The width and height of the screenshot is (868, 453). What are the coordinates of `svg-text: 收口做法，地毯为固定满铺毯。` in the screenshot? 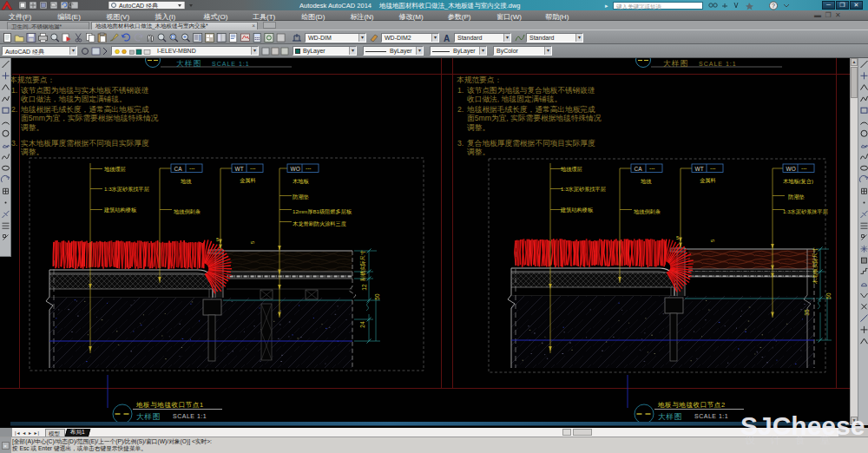 It's located at (74, 99).